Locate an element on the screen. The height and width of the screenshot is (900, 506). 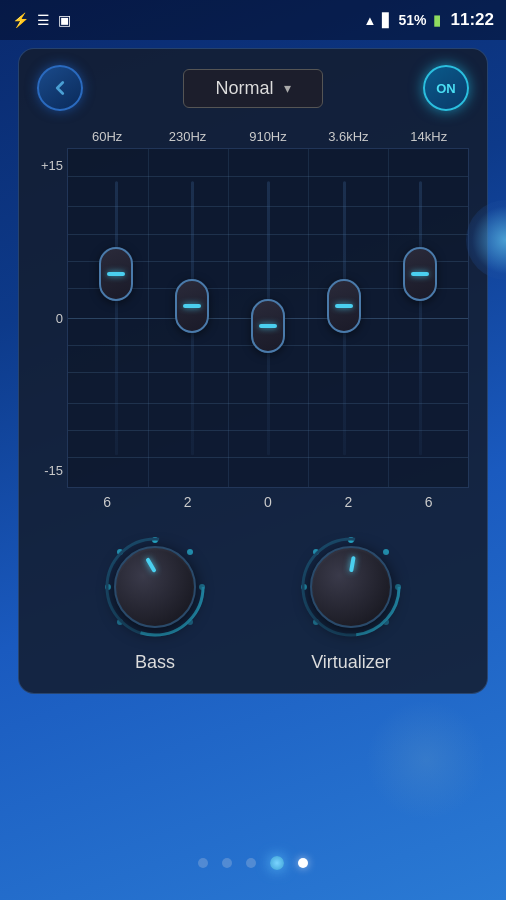
time-display: 11:22 is located at coordinates (472, 20).